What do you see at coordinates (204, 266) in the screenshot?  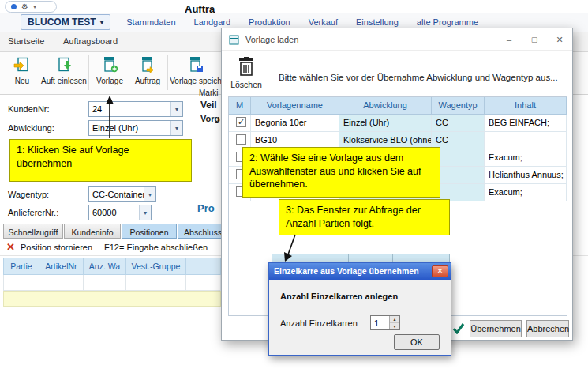 I see `column-filler` at bounding box center [204, 266].